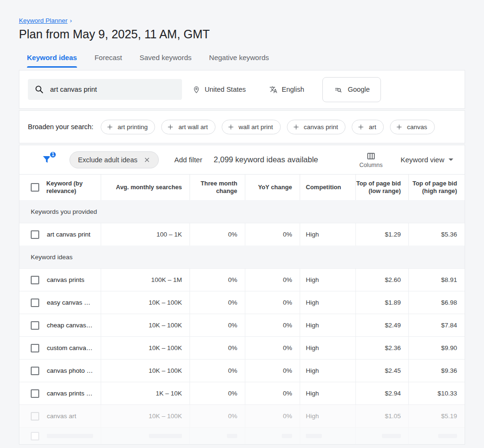  What do you see at coordinates (219, 90) in the screenshot?
I see `location-selector: United States` at bounding box center [219, 90].